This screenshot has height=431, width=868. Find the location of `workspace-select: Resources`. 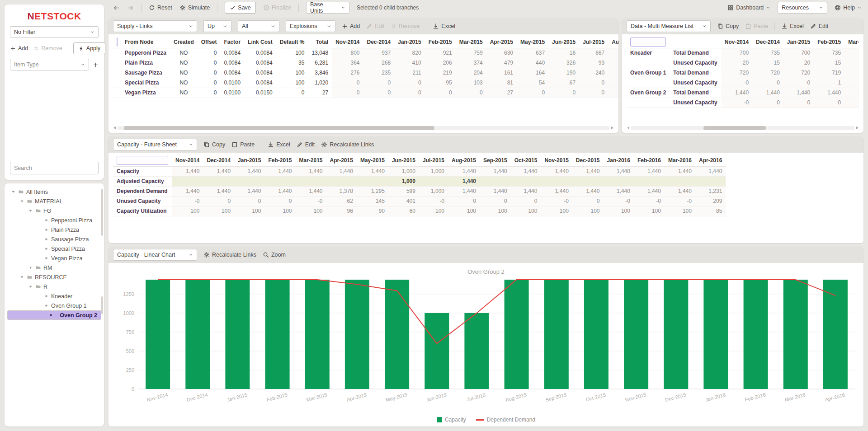

workspace-select: Resources is located at coordinates (802, 8).